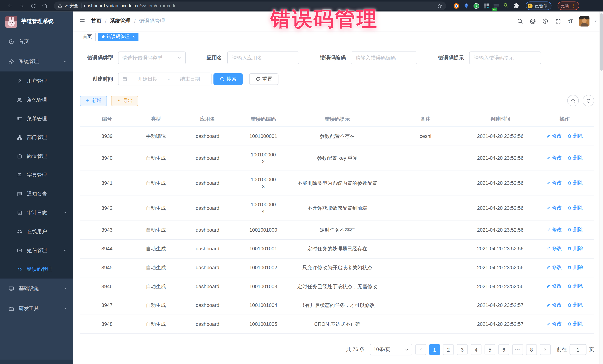  What do you see at coordinates (558, 21) in the screenshot?
I see `fullscreen-icon` at bounding box center [558, 21].